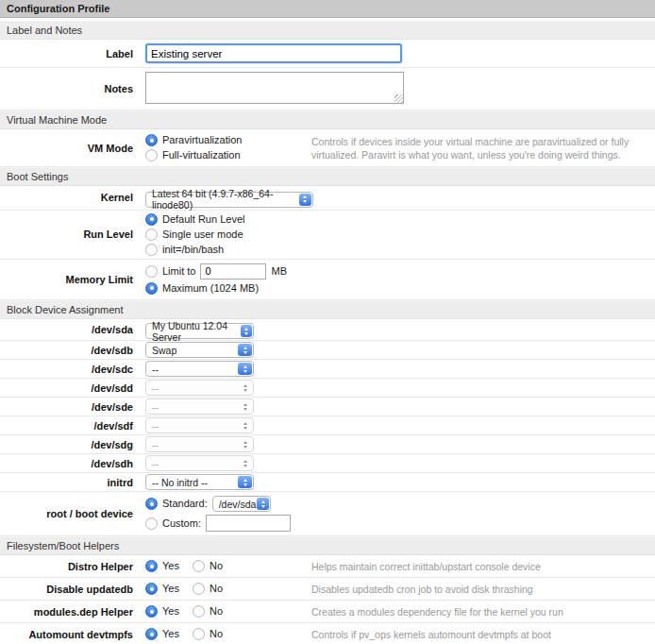  What do you see at coordinates (200, 482) in the screenshot?
I see `initrd-select: -- No initrd --` at bounding box center [200, 482].